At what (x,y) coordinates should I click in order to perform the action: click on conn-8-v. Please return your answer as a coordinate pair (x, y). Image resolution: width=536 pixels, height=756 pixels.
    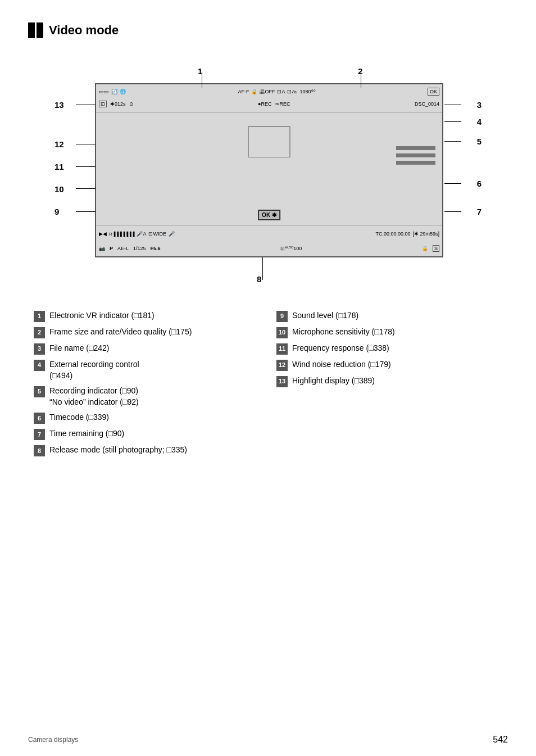
    Looking at the image, I should click on (263, 269).